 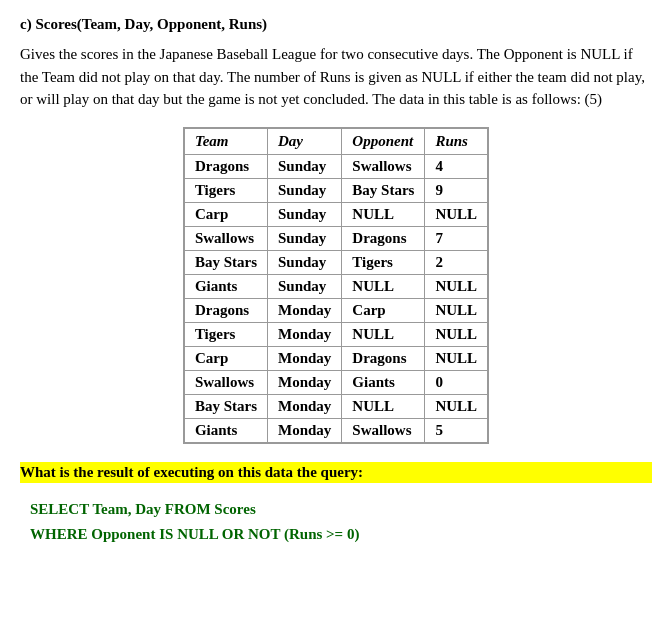 What do you see at coordinates (341, 535) in the screenshot?
I see `query-line2: WHERE Opponent IS NULL OR NOT (Runs >= 0…` at bounding box center [341, 535].